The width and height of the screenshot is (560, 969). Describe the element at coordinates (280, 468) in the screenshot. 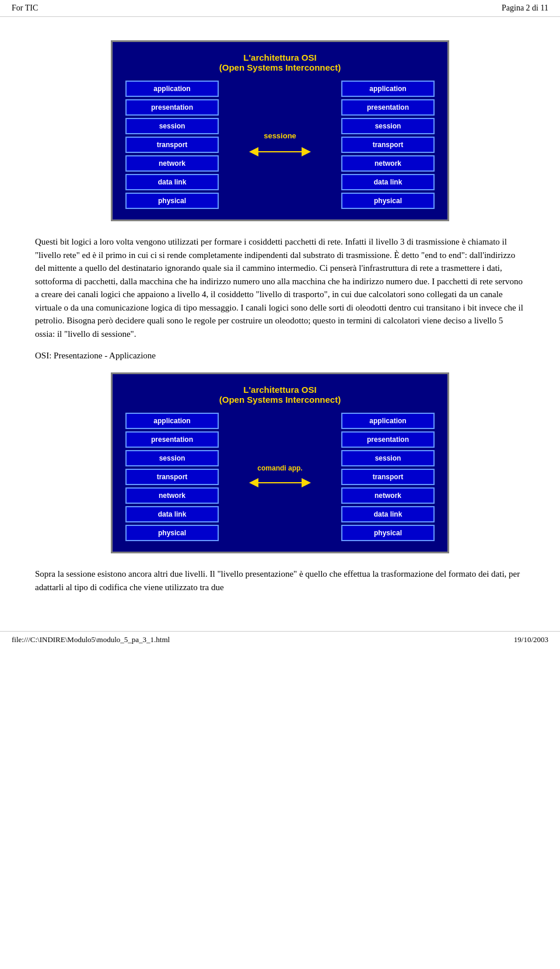

I see `diagram2-arrow-label: comandi app.` at that location.